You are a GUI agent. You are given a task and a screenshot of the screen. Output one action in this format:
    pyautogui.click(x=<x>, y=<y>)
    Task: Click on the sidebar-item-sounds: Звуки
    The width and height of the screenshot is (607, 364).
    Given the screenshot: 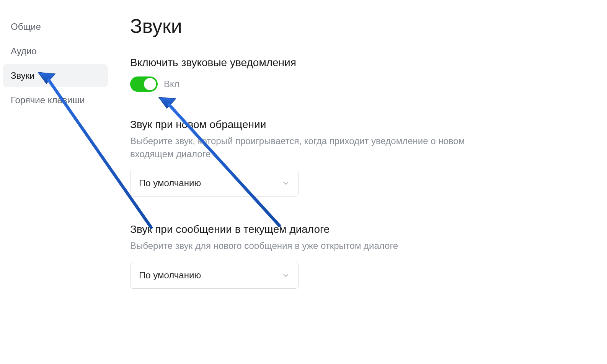 What is the action you would take?
    pyautogui.click(x=55, y=76)
    